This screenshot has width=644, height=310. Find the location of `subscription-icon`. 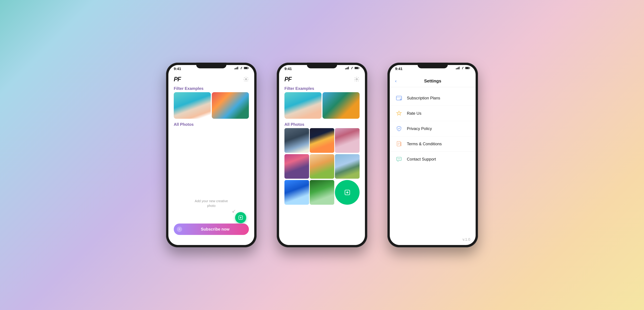

subscription-icon is located at coordinates (399, 98).